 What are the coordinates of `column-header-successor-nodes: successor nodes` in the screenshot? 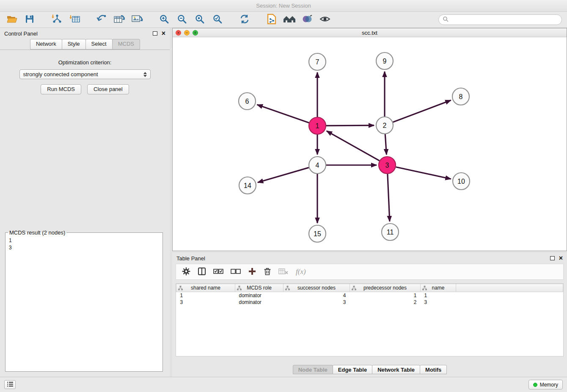 It's located at (317, 288).